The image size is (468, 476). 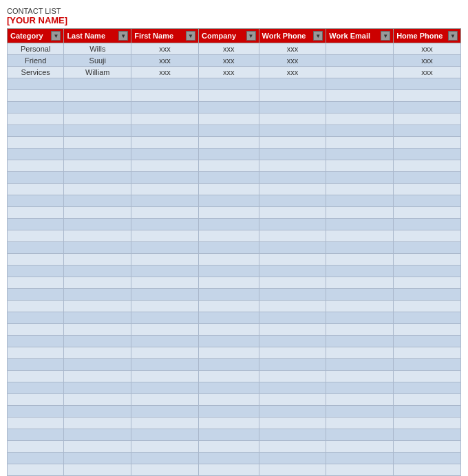 What do you see at coordinates (191, 36) in the screenshot?
I see `firstname-dropdown: ▼` at bounding box center [191, 36].